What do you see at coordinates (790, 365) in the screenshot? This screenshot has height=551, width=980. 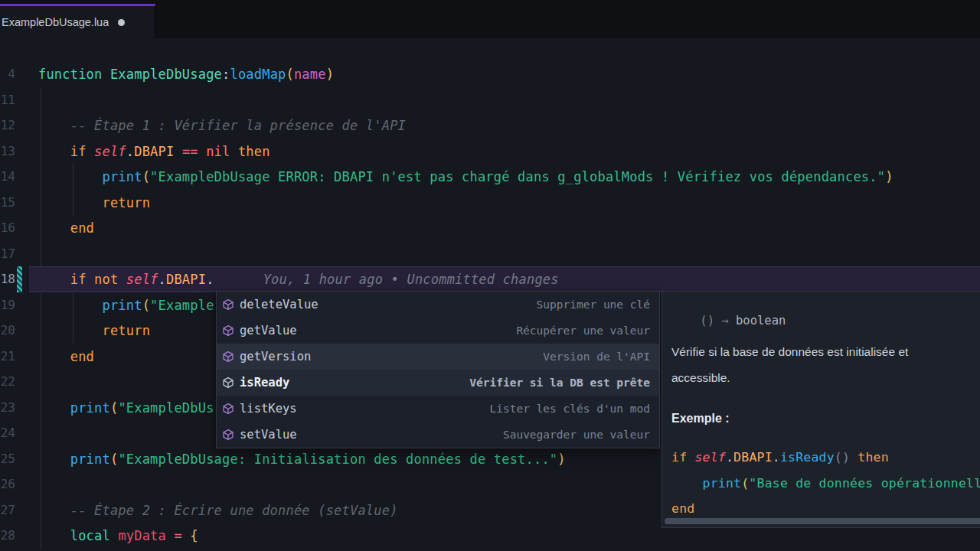 I see `doc-description: Vérifie si la base de données est initia…` at bounding box center [790, 365].